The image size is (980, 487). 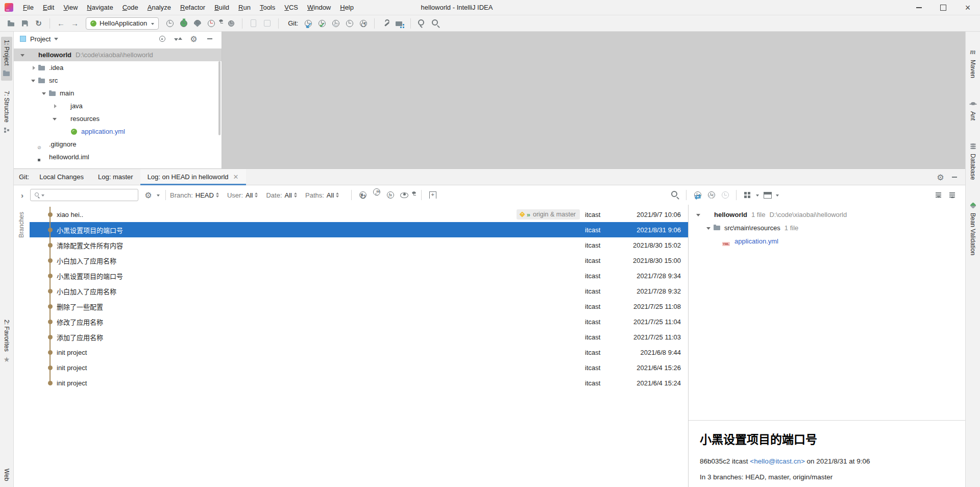 I want to click on tool-window-tab: 1: Project, so click(x=7, y=59).